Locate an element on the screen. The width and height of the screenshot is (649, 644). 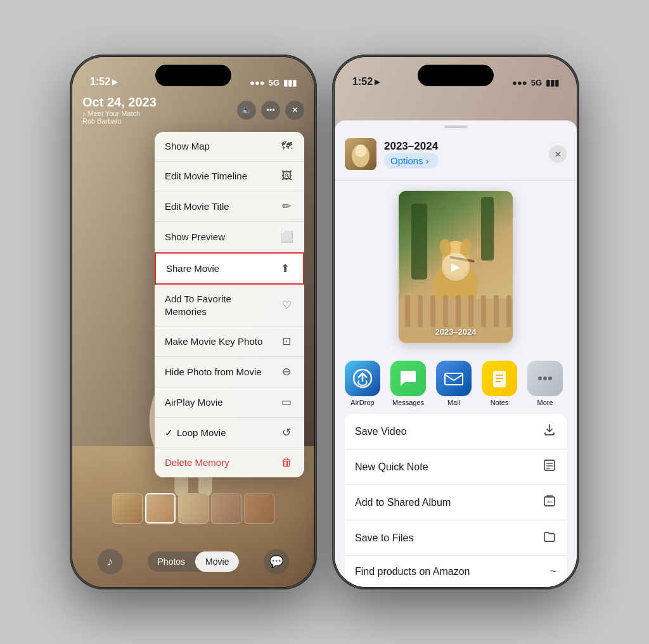
action-new-quick-note: New Quick Note is located at coordinates (456, 467).